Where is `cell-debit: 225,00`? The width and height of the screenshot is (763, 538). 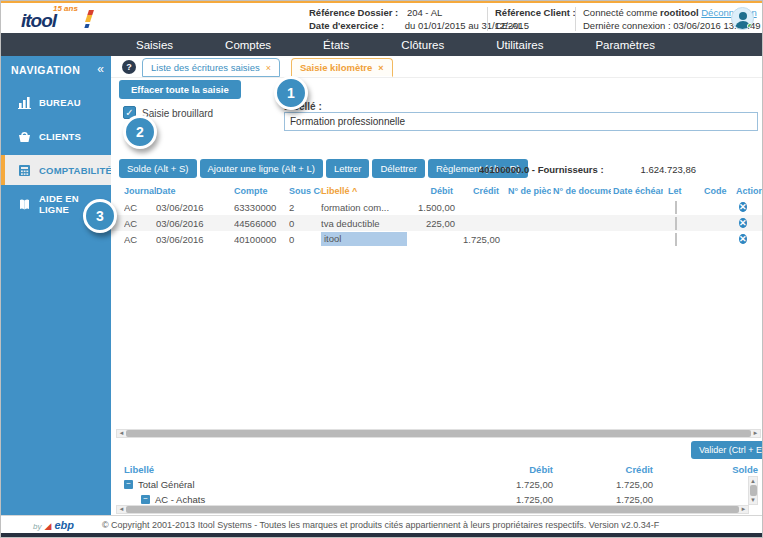 cell-debit: 225,00 is located at coordinates (437, 224).